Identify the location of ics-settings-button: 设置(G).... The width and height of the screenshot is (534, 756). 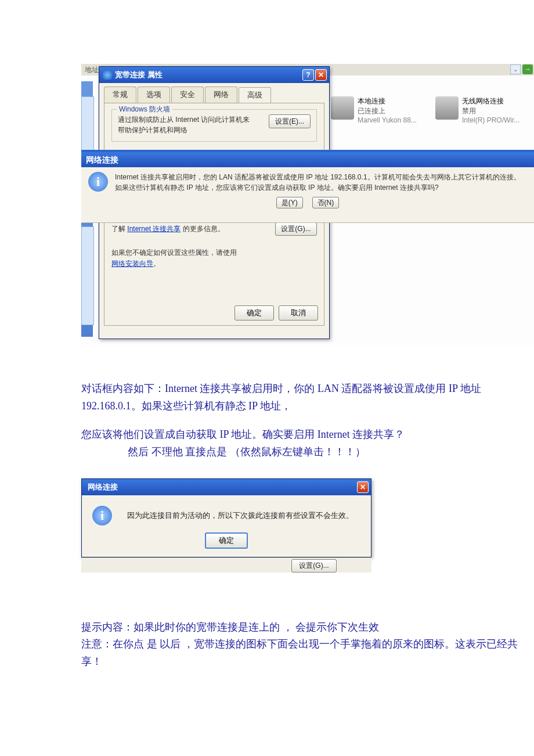
(296, 229).